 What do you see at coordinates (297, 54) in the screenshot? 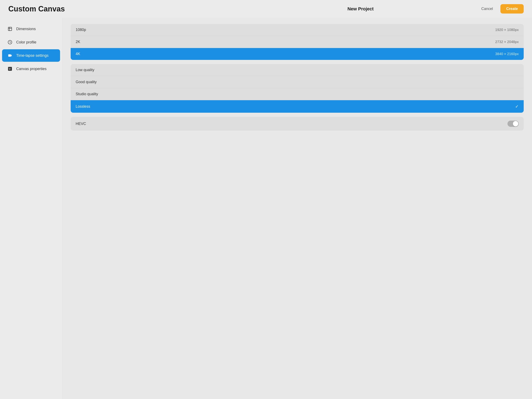
I see `resolution-option: 4K3840 × 2160px` at bounding box center [297, 54].